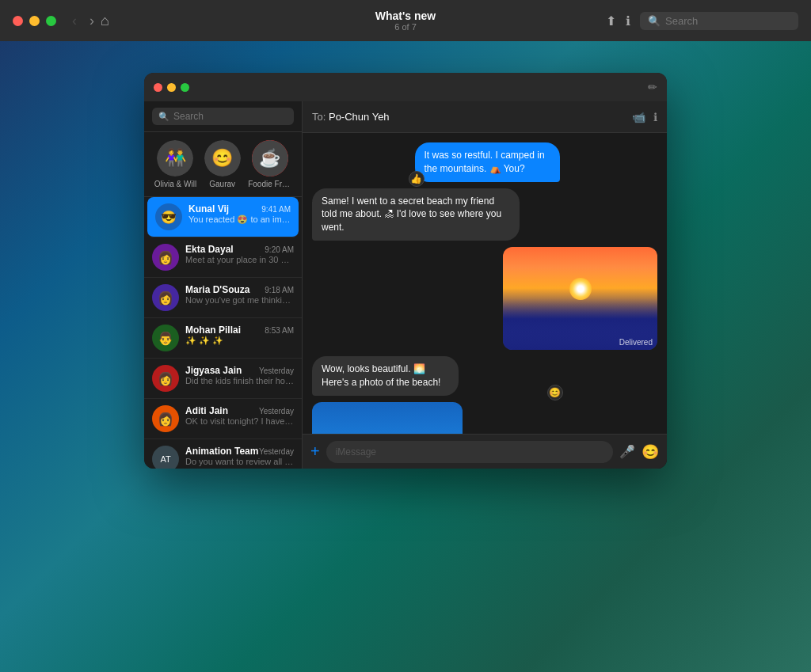 The width and height of the screenshot is (811, 672). Describe the element at coordinates (214, 370) in the screenshot. I see `conv-name-jigyasa: Jigyasa Jain` at that location.